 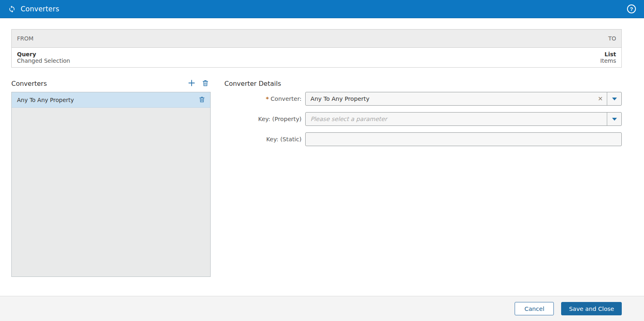 I want to click on key-property-field-row: Key: (Property), so click(x=423, y=119).